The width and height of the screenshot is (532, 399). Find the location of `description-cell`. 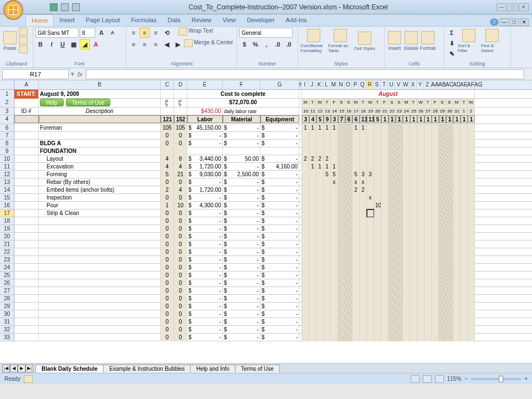

description-cell is located at coordinates (100, 283).